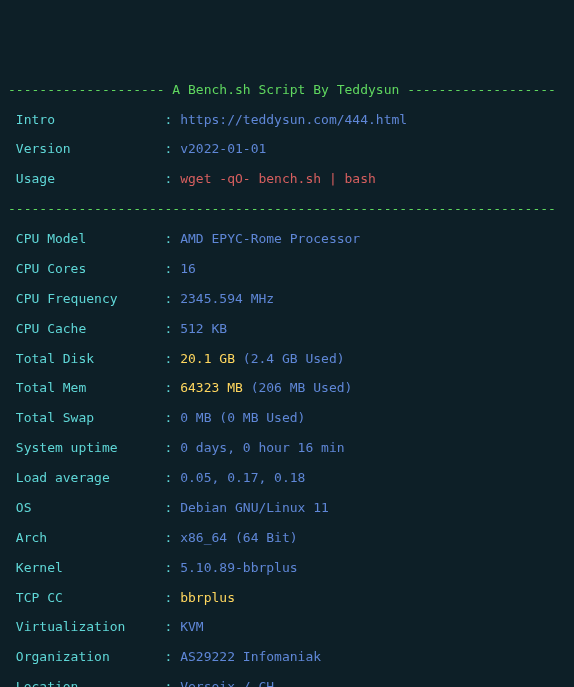 This screenshot has width=574, height=687. Describe the element at coordinates (238, 568) in the screenshot. I see `kernel-value: 5.10.89-bbrplus` at that location.